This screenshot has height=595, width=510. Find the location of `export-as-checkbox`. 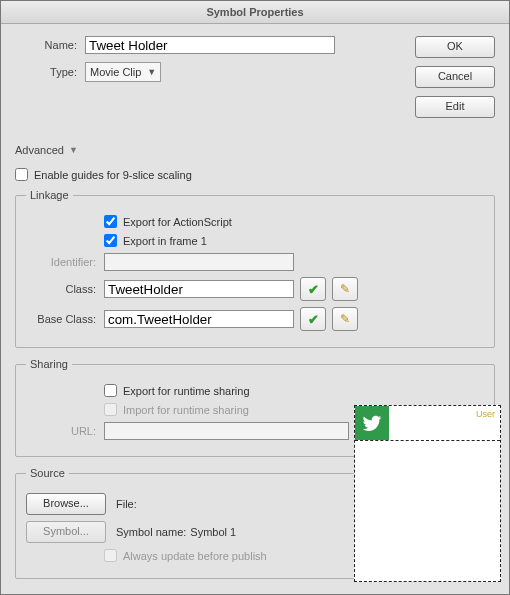

export-as-checkbox is located at coordinates (110, 222).